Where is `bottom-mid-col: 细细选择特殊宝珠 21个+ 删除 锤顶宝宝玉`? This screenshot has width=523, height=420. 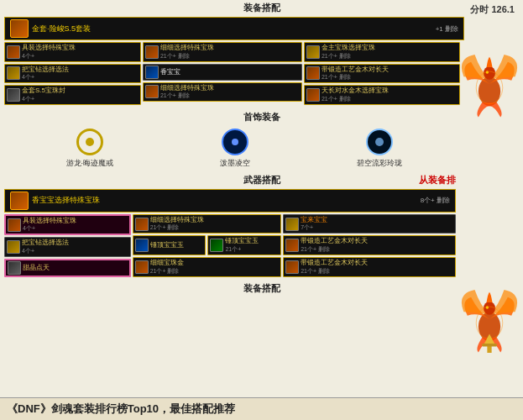
bottom-mid-col: 细细选择特殊宝珠 21个+ 删除 锤顶宝宝玉 is located at coordinates (207, 247).